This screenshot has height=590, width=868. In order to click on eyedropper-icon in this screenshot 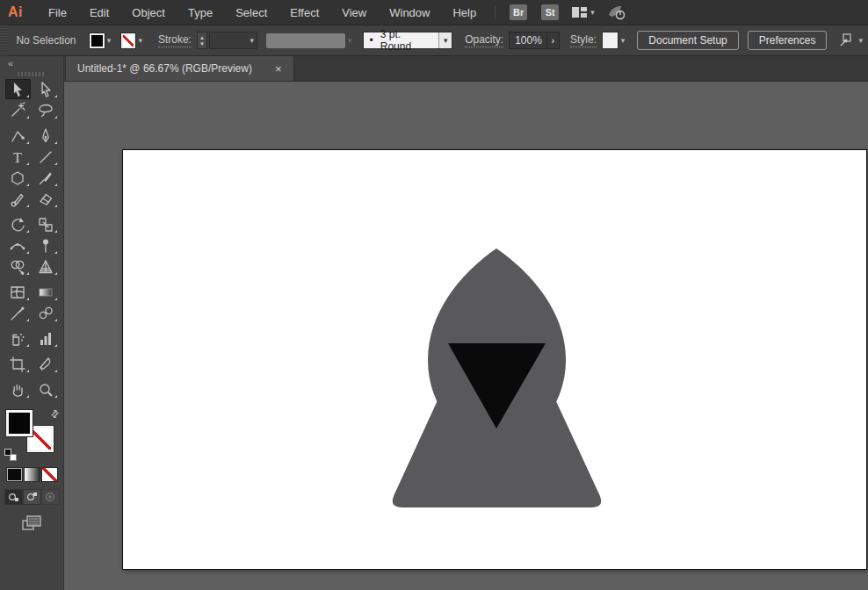, I will do `click(18, 313)`.